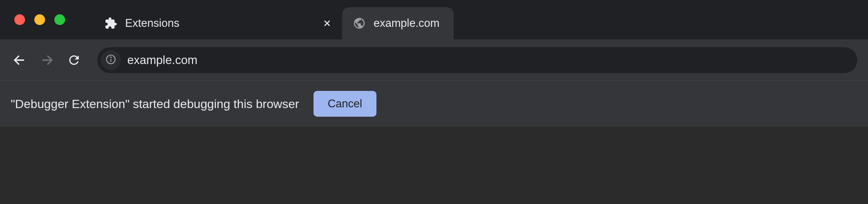 Image resolution: width=868 pixels, height=204 pixels. What do you see at coordinates (111, 60) in the screenshot?
I see `site-info-button` at bounding box center [111, 60].